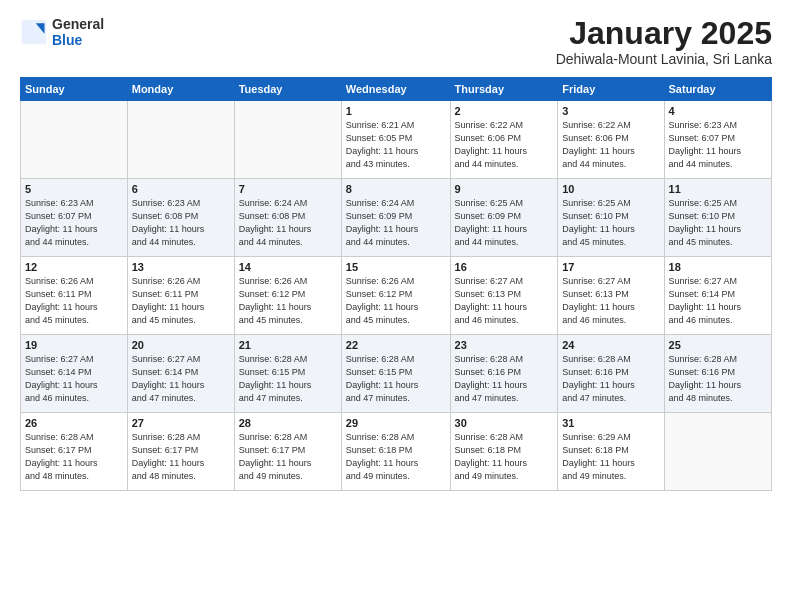 The image size is (792, 612). Describe the element at coordinates (74, 374) in the screenshot. I see `calendar-cell: 19Sunrise: 6:27 AMSunset: 6:14 PMDayligh…` at that location.